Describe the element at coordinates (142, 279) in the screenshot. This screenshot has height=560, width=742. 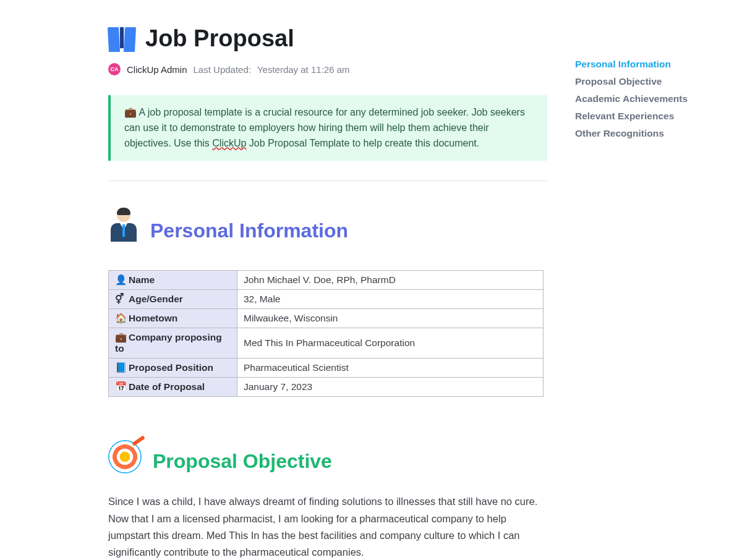
I see `table-key-label: Name` at that location.